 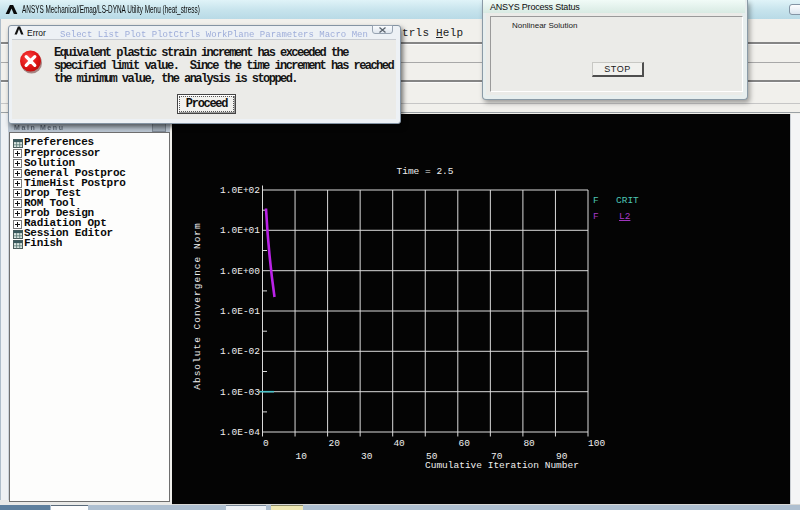 What do you see at coordinates (465, 444) in the screenshot?
I see `svg-text: 60` at bounding box center [465, 444].